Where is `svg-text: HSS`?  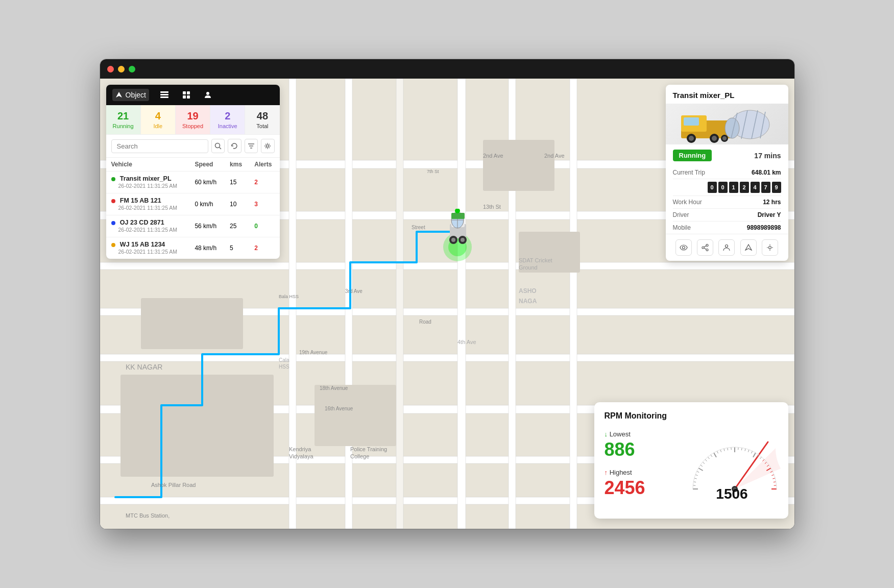 svg-text: HSS is located at coordinates (284, 366).